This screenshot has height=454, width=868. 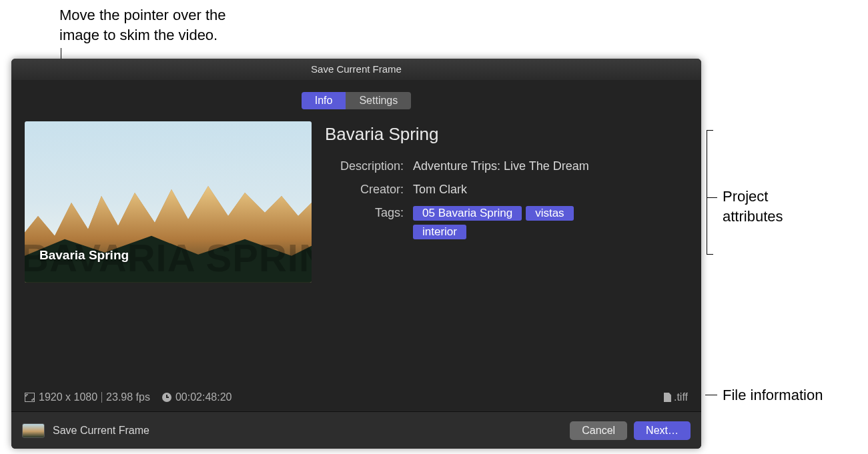 What do you see at coordinates (204, 397) in the screenshot?
I see `timecode-value: 00:02:48:20` at bounding box center [204, 397].